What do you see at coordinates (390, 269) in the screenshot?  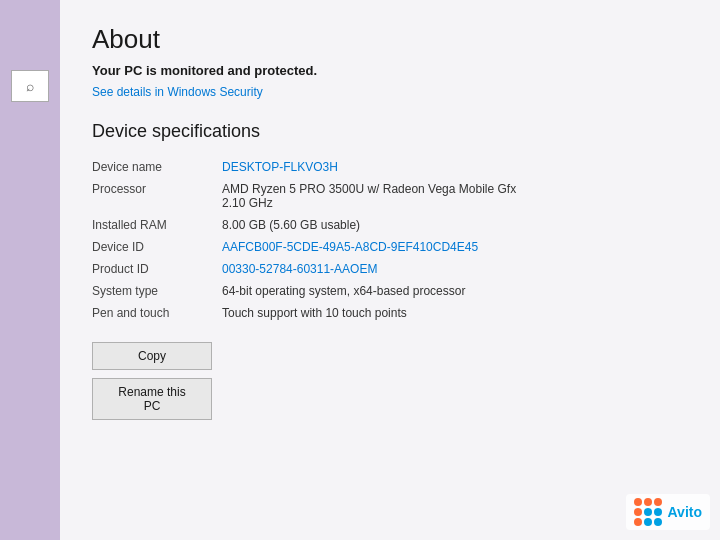 I see `spec-row: Product ID00330-52784-60311-AAOEM` at bounding box center [390, 269].